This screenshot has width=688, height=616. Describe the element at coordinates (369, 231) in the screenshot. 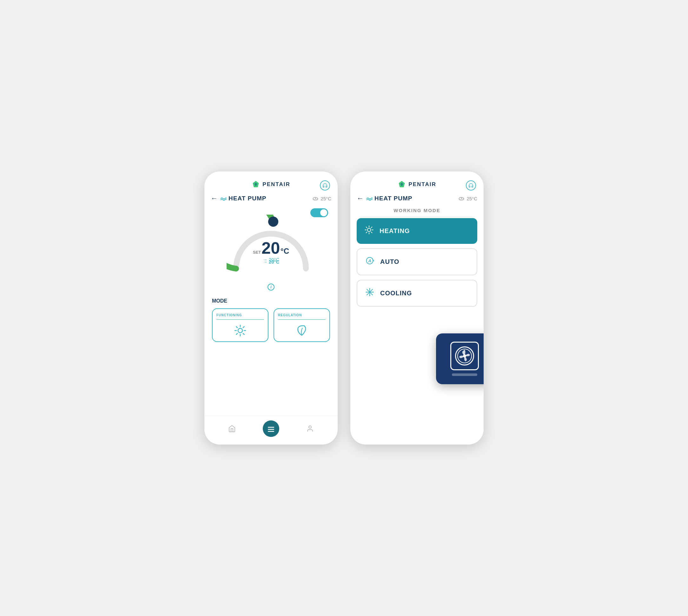

I see `heating-sun-icon` at that location.